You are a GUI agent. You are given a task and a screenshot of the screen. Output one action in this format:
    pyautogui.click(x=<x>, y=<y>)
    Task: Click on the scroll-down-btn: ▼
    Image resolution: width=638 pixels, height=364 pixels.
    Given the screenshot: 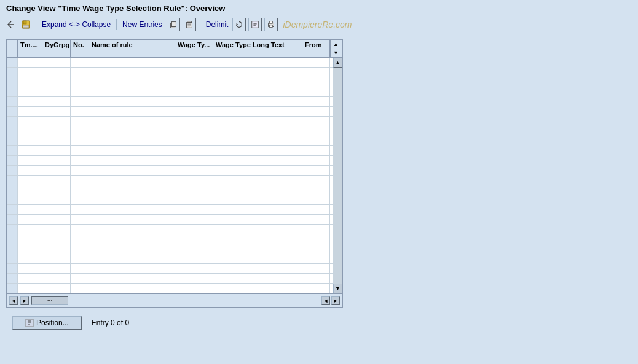 What is the action you would take?
    pyautogui.click(x=338, y=288)
    